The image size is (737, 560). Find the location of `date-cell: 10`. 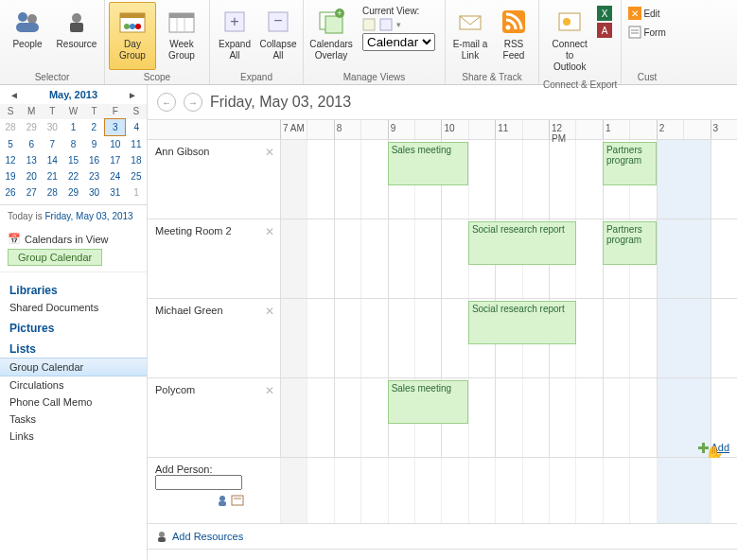

date-cell: 10 is located at coordinates (115, 145).